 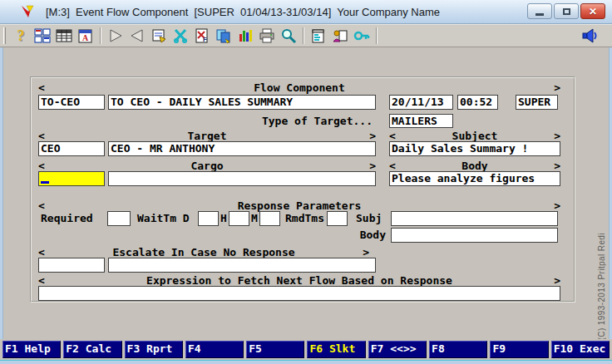 I want to click on f1-help-button: F1 Help, so click(x=32, y=349).